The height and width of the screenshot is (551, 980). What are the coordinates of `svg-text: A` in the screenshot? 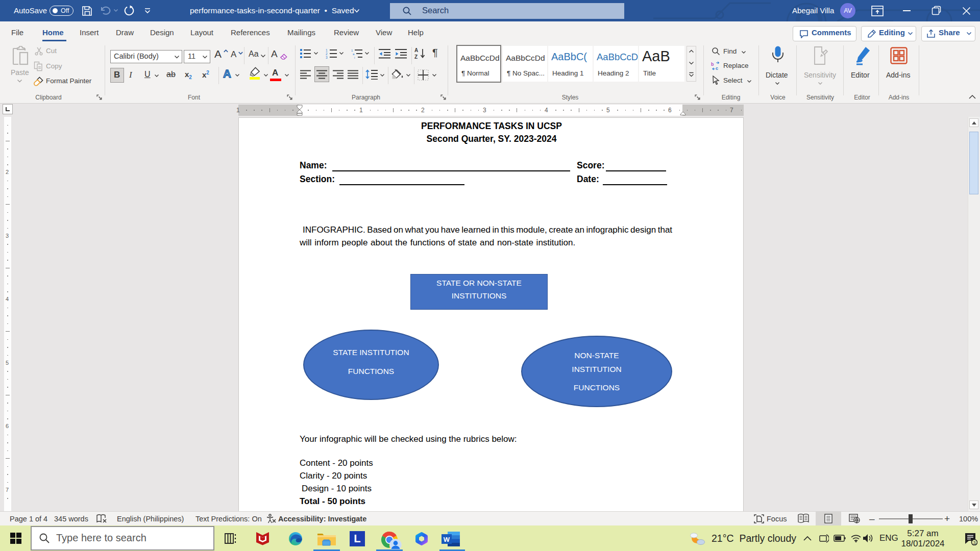 It's located at (416, 50).